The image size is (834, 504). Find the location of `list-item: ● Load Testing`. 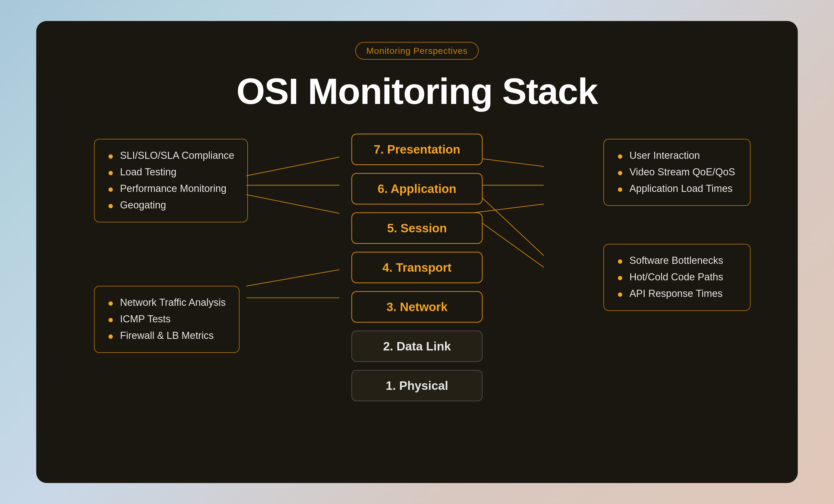

list-item: ● Load Testing is located at coordinates (171, 173).